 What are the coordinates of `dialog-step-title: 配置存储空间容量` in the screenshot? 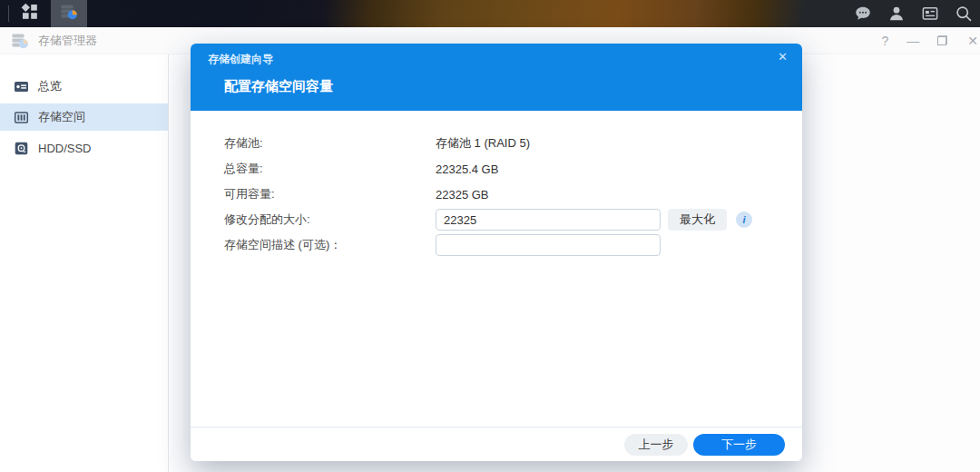 It's located at (279, 87).